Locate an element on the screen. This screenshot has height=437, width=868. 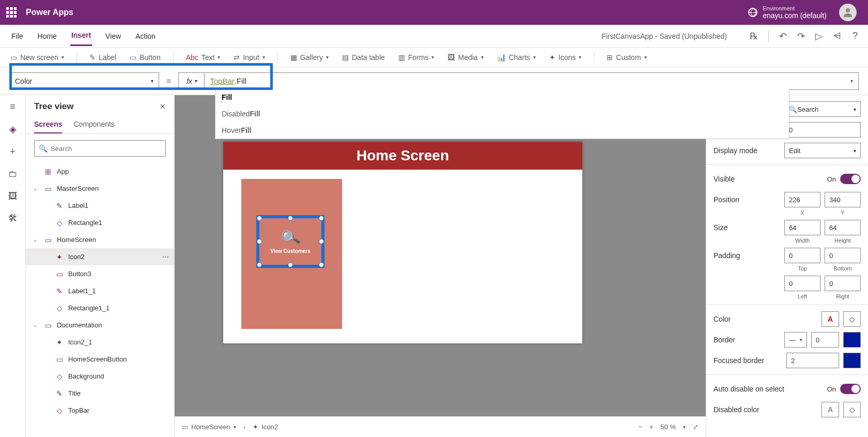
ribbon-button: ▭Button is located at coordinates (145, 57).